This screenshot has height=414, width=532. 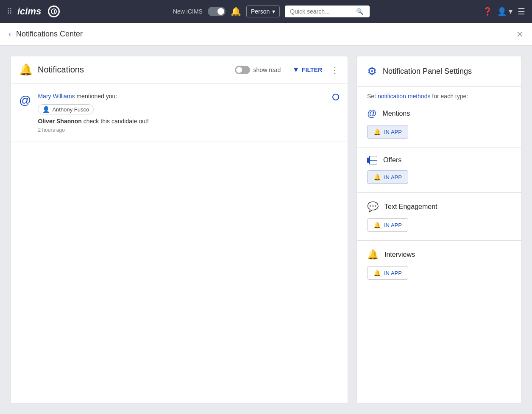 What do you see at coordinates (266, 34) in the screenshot?
I see `page-header: ‹ Notifications Center ✕` at bounding box center [266, 34].